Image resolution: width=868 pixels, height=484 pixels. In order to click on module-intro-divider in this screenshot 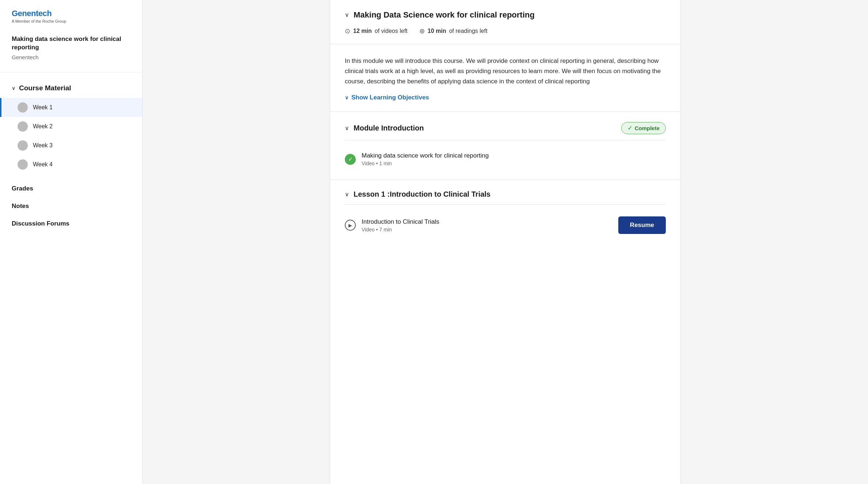, I will do `click(505, 140)`.